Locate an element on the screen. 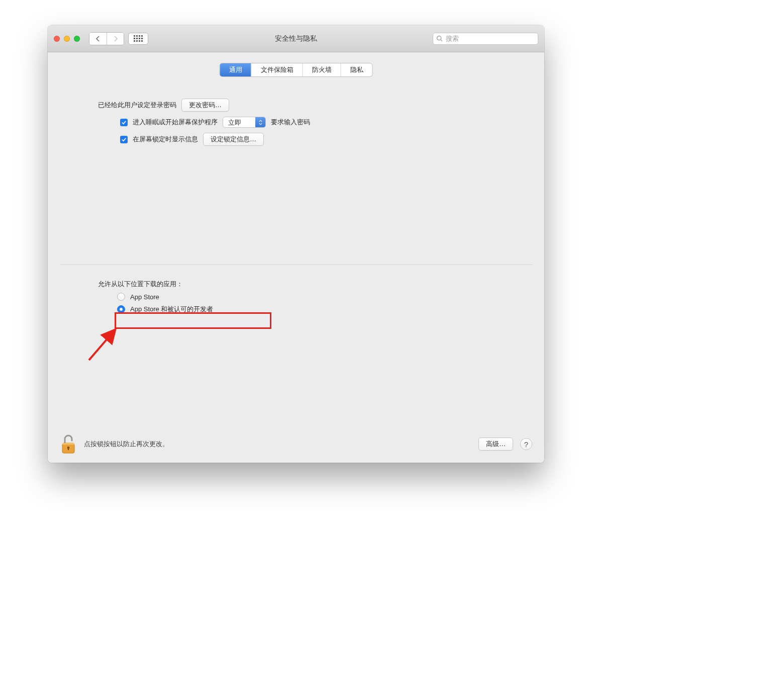 Image resolution: width=784 pixels, height=689 pixels. advanced-button: 高级… is located at coordinates (496, 444).